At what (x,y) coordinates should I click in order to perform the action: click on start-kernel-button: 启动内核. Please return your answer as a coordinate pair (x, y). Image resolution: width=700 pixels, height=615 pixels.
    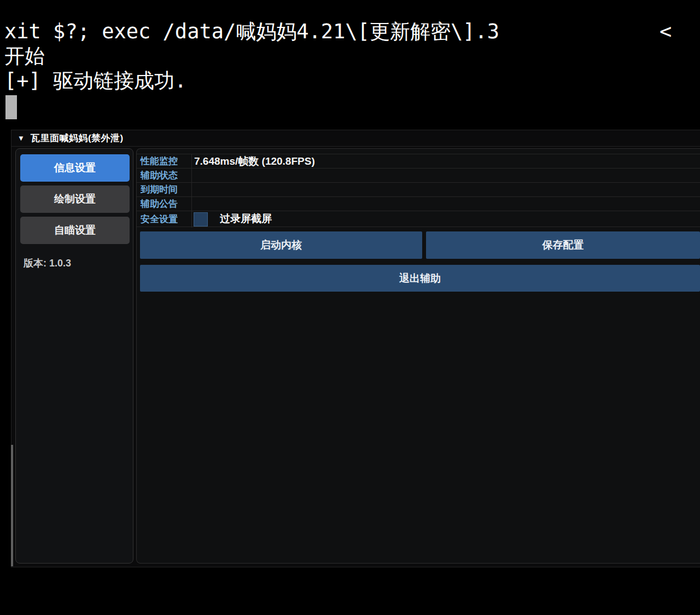
    Looking at the image, I should click on (281, 245).